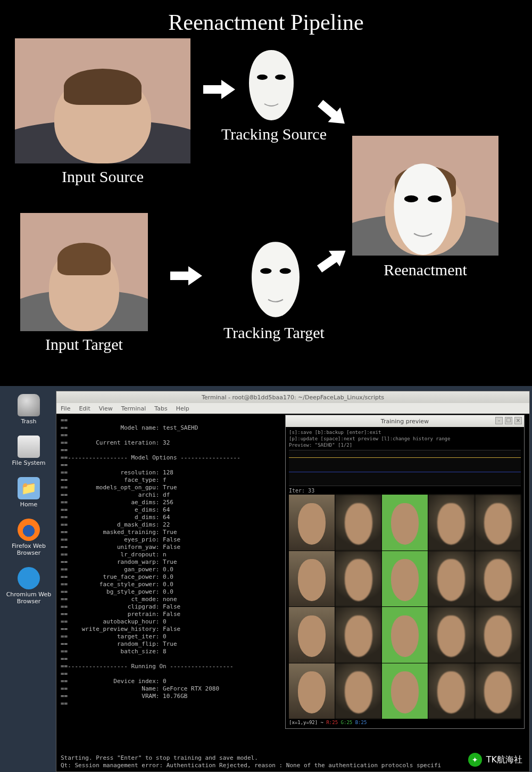  What do you see at coordinates (293, 397) in the screenshot?
I see `terminal-title: Terminal - root@8b1dd5baa170: ~/DeepFace…` at bounding box center [293, 397].